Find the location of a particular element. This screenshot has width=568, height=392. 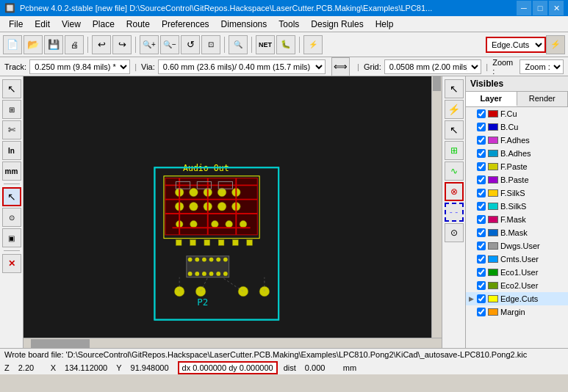

rt-via-button: ⊙ is located at coordinates (454, 233).